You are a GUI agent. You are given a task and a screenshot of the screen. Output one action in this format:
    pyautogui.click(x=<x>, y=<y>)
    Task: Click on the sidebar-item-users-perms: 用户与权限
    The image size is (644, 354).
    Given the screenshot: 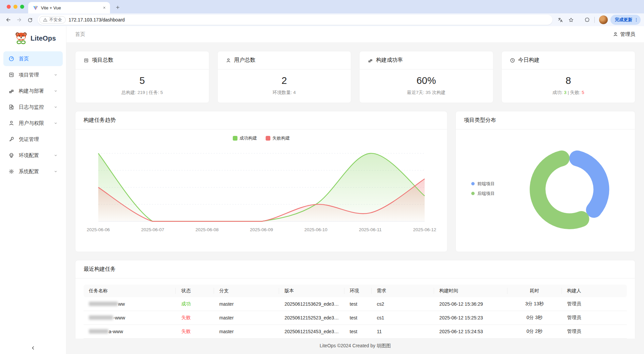 What is the action you would take?
    pyautogui.click(x=33, y=123)
    